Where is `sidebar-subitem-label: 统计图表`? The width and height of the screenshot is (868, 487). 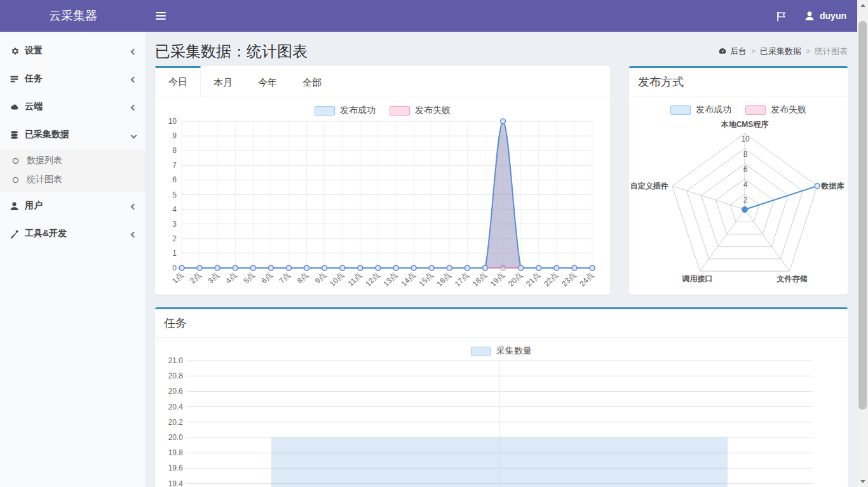
sidebar-subitem-label: 统计图表 is located at coordinates (44, 180).